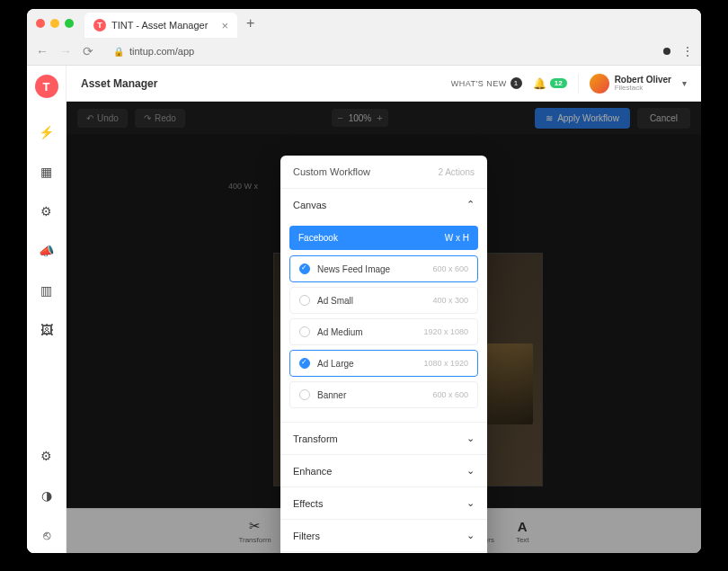 The width and height of the screenshot is (728, 571). What do you see at coordinates (471, 205) in the screenshot?
I see `chevron-up-icon: ⌃` at bounding box center [471, 205].